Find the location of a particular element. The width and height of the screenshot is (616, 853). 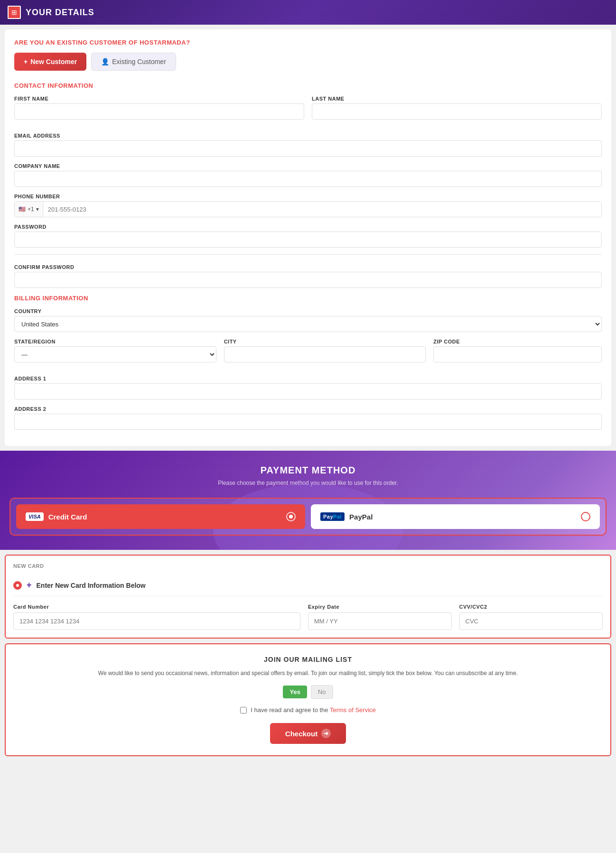

new-card-section: NEW CARD + Enter New Card Information Be… is located at coordinates (308, 597).